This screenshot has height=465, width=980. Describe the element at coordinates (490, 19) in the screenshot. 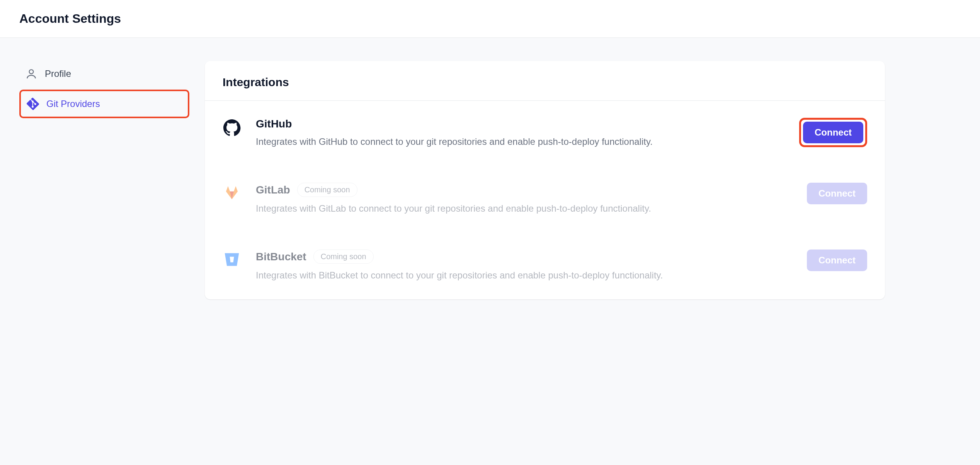

I see `page-header: Account Settings` at that location.